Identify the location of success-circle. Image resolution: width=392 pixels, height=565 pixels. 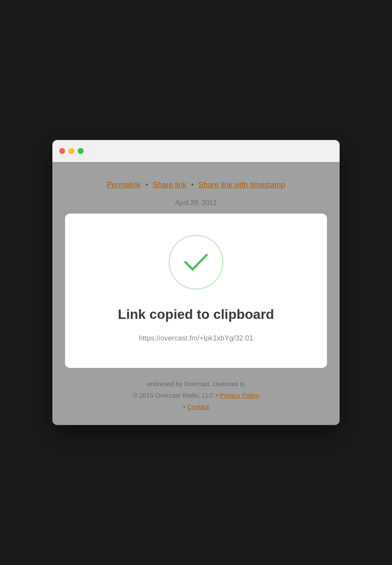
(196, 262).